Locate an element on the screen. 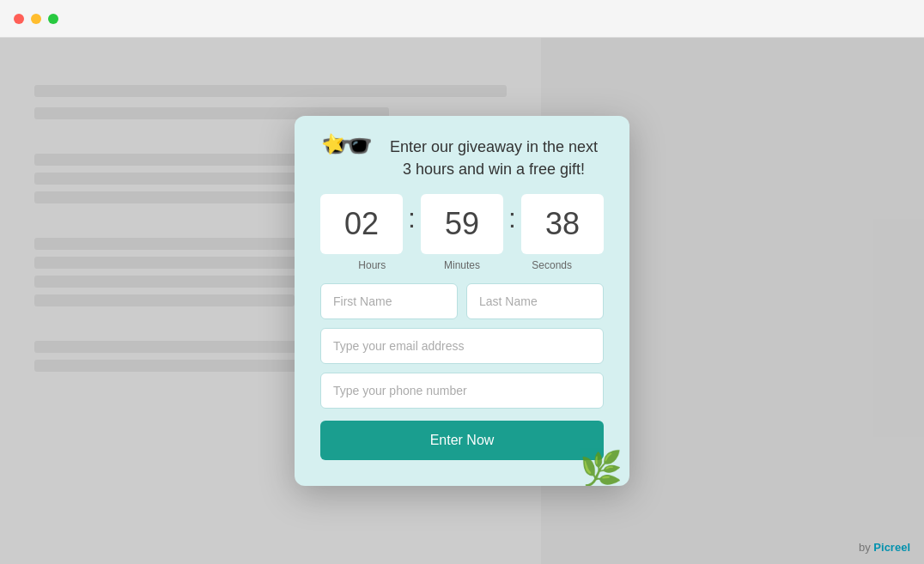 The width and height of the screenshot is (924, 564). modal-title: Enter our giveaway in the next 3 hours a… is located at coordinates (494, 156).